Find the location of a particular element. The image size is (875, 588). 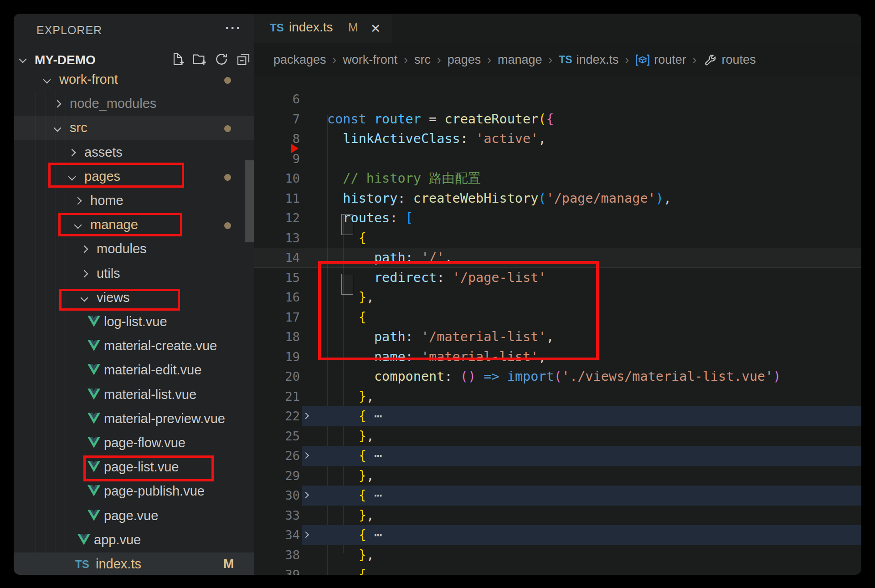

tree-item-label: src is located at coordinates (78, 128).